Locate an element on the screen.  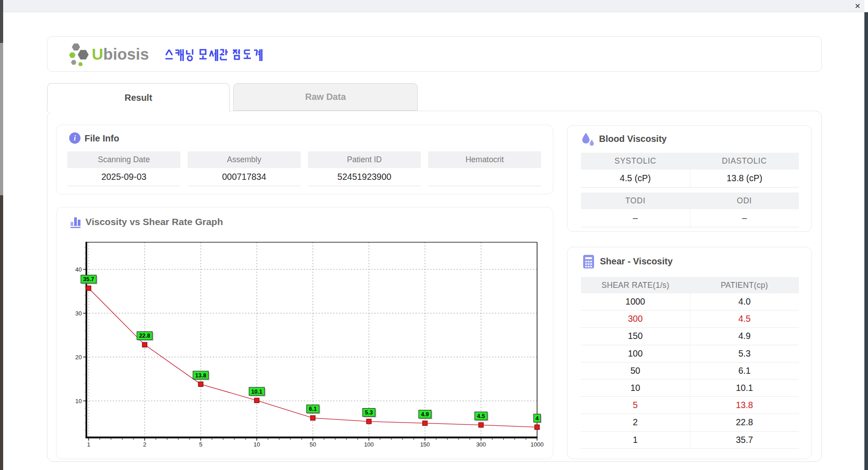
tab-raw-data-label: Raw Data is located at coordinates (326, 97).